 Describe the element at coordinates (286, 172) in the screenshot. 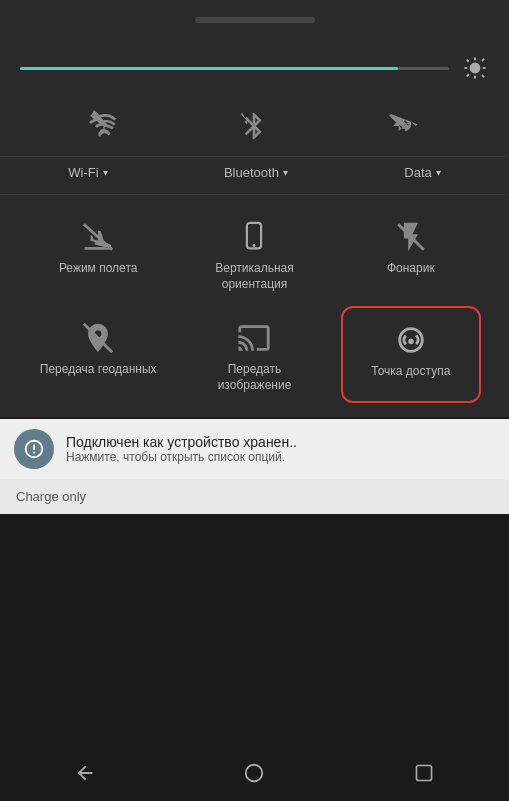

I see `bluetooth-dropdown-arrow: ▾` at that location.